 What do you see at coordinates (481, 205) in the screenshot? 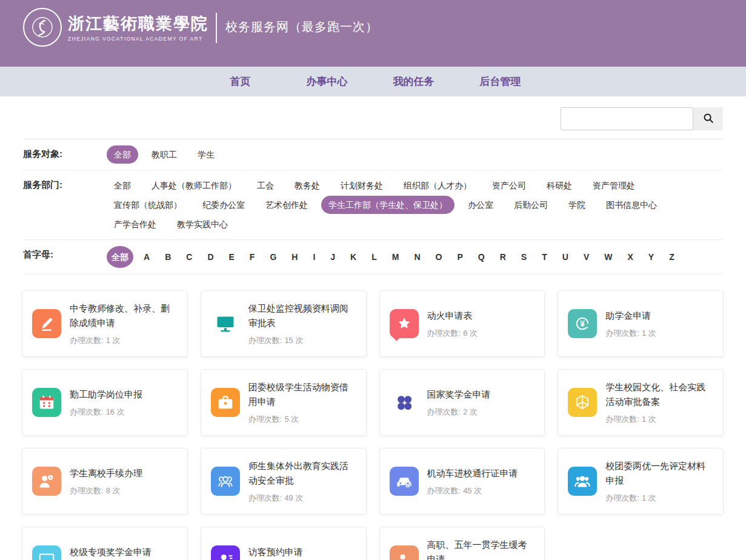
I see `filter-option: 办公室` at bounding box center [481, 205].